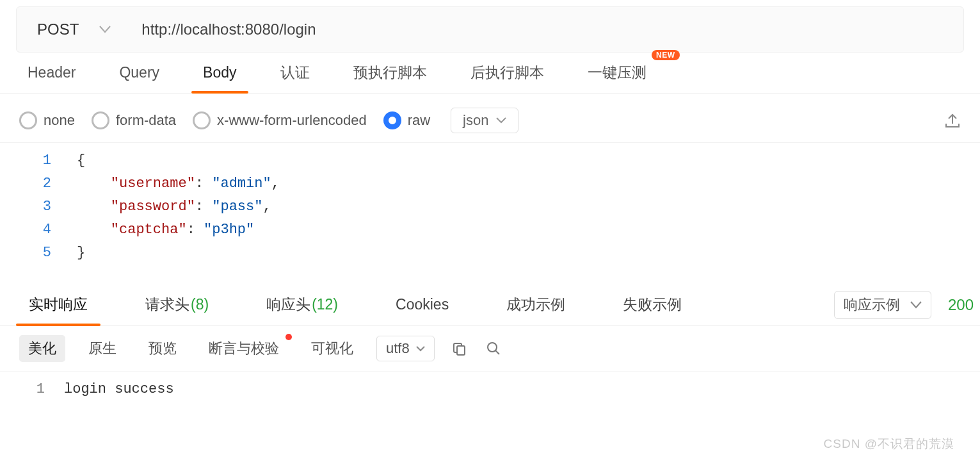 The height and width of the screenshot is (460, 980). I want to click on request-tabs: Header Query Body 认证 预执行脚本 后执行脚本 一键压测 NE…, so click(490, 73).